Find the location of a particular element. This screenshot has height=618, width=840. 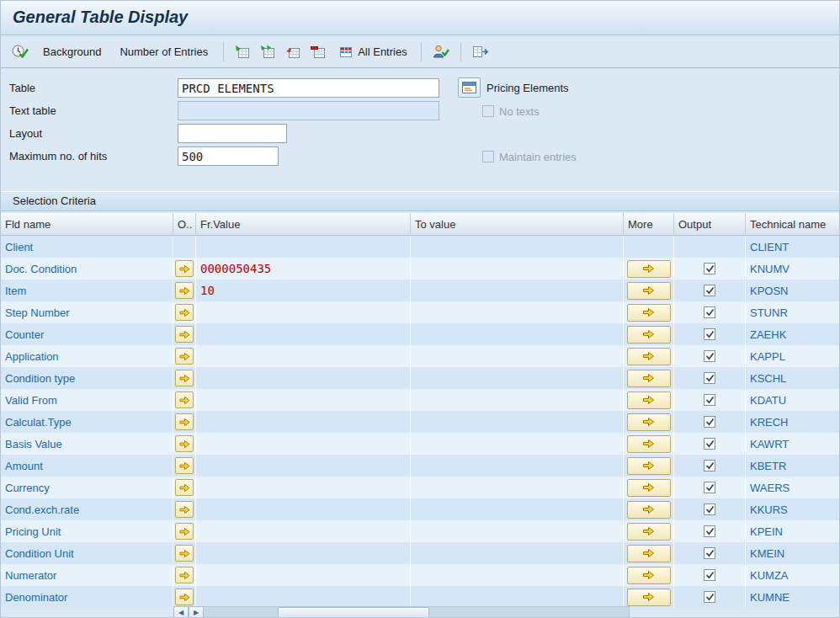

field-name-link: Currency is located at coordinates (27, 488).